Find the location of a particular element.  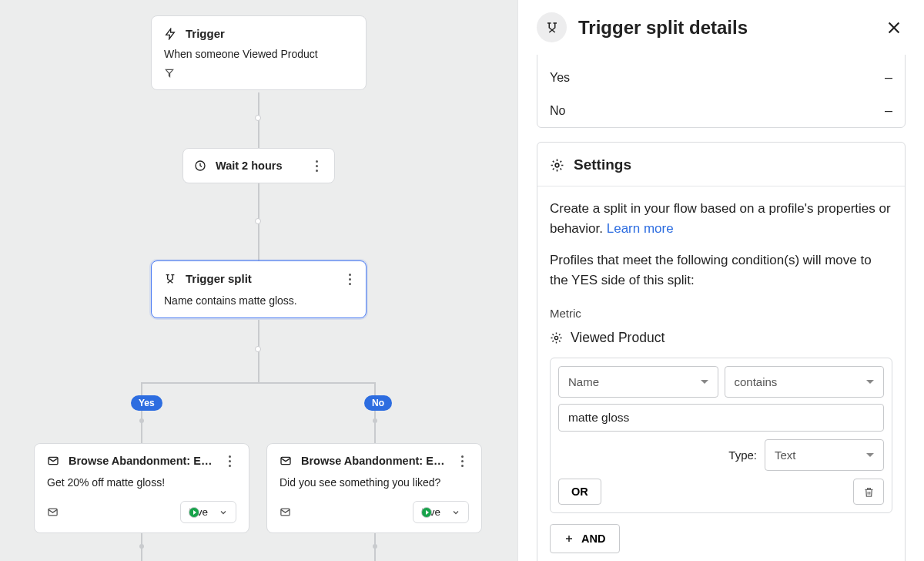

trigger-title: Trigger is located at coordinates (205, 34).